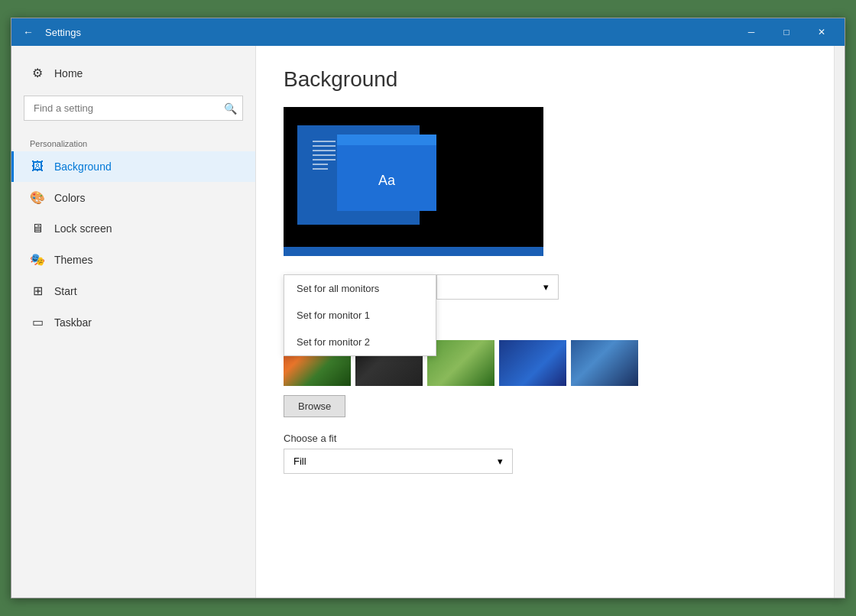 The width and height of the screenshot is (856, 616). Describe the element at coordinates (360, 342) in the screenshot. I see `set-monitor-2-option: Set for monitor 2` at that location.